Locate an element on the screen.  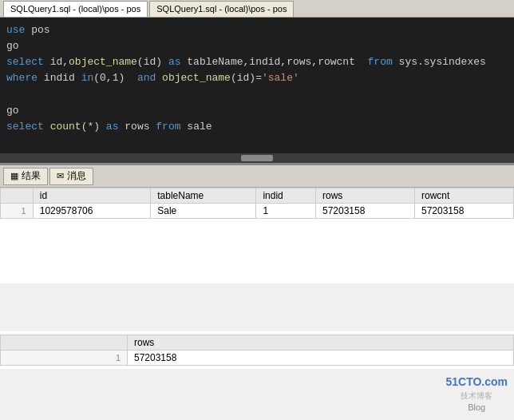
row-num-2: 1 is located at coordinates (64, 358).